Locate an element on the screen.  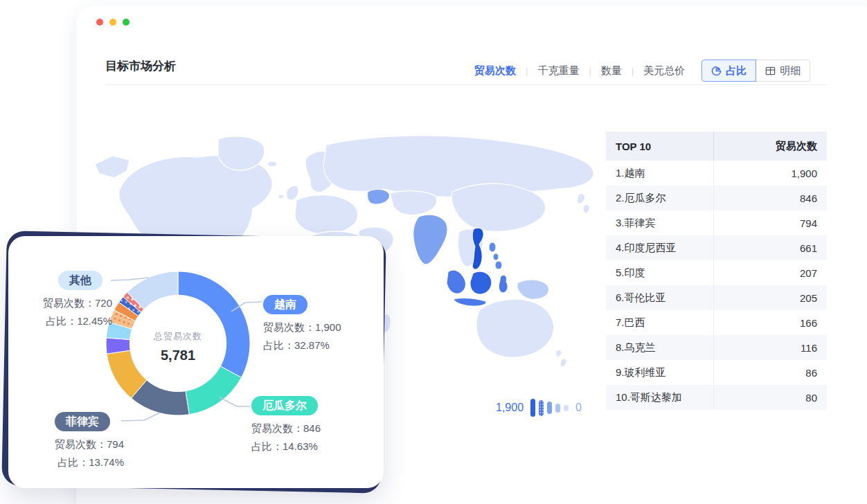
pie-chart-icon is located at coordinates (716, 71).